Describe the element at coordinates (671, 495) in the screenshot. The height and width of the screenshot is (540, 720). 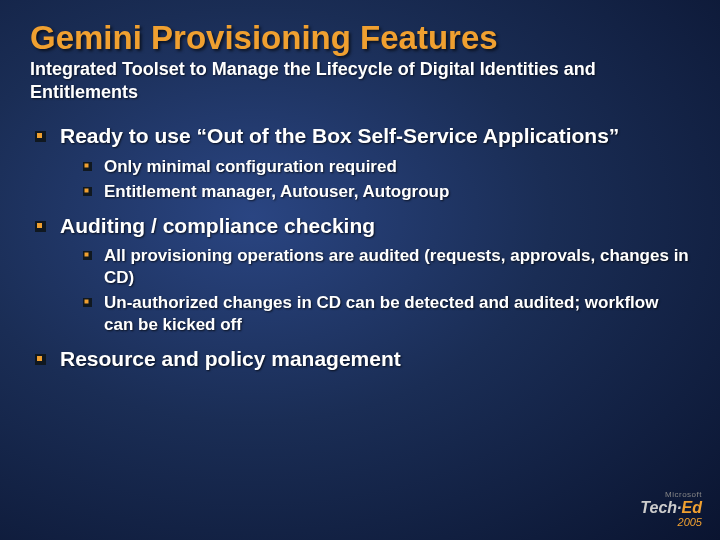
I see `logo-brand-top: Microsoft` at that location.